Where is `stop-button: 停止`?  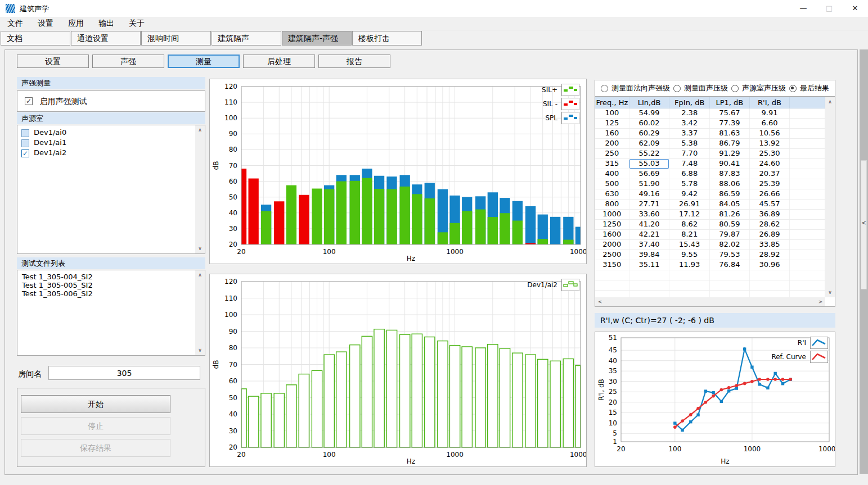 stop-button: 停止 is located at coordinates (96, 426).